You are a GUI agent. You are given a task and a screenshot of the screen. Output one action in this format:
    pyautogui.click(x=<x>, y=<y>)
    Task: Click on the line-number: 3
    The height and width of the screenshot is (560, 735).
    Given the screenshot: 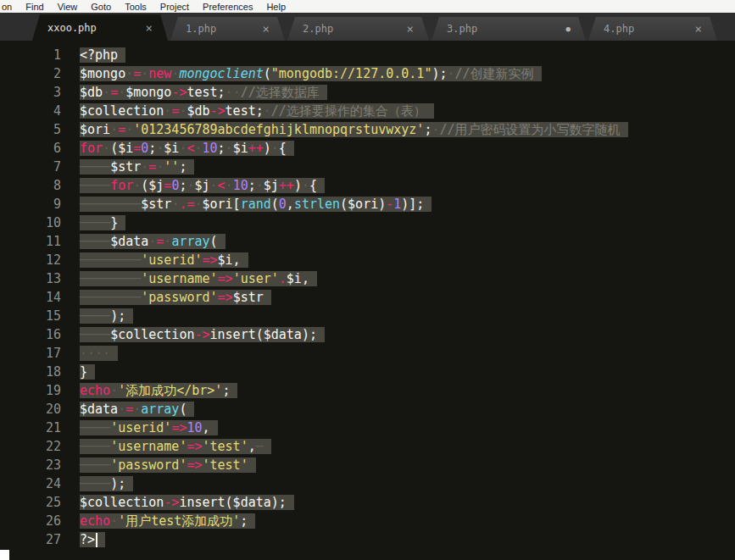 What is the action you would take?
    pyautogui.click(x=31, y=92)
    